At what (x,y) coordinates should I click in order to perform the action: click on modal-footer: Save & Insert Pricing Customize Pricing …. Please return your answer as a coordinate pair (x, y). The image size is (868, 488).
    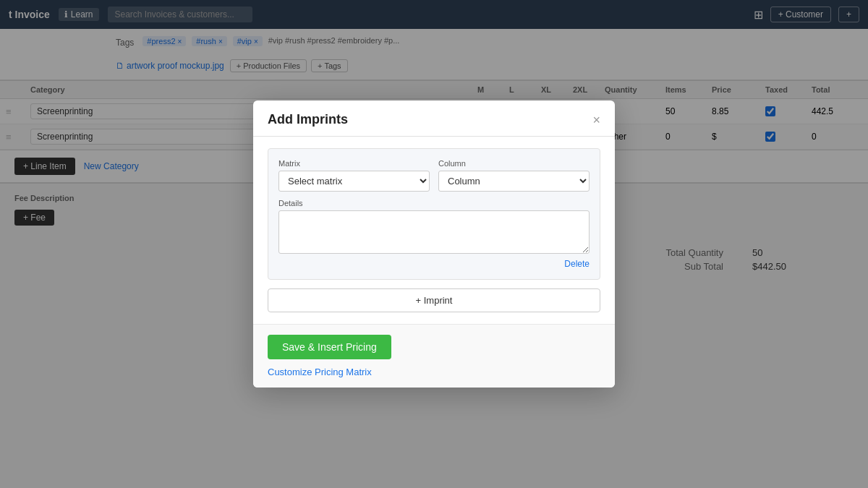
    Looking at the image, I should click on (434, 356).